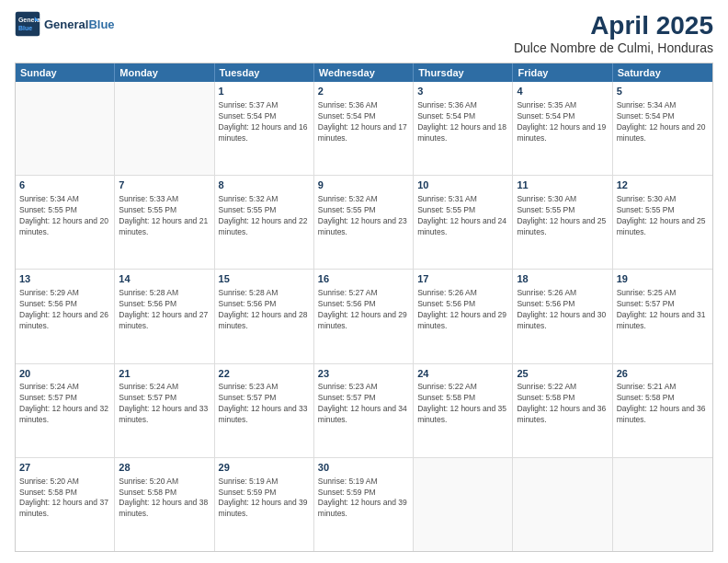 The height and width of the screenshot is (563, 728). Describe the element at coordinates (164, 216) in the screenshot. I see `cell-info: Sunrise: 5:33 AMSunset: 5:55 PMDaylight:…` at that location.